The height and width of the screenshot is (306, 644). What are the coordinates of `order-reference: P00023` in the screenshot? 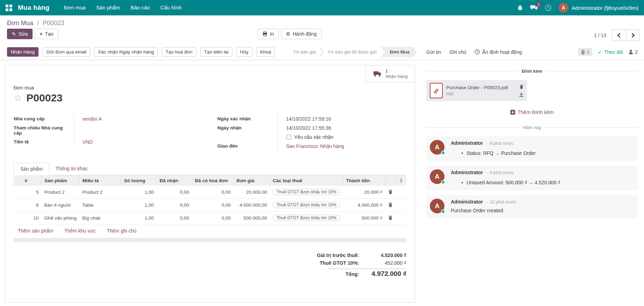 It's located at (44, 98).